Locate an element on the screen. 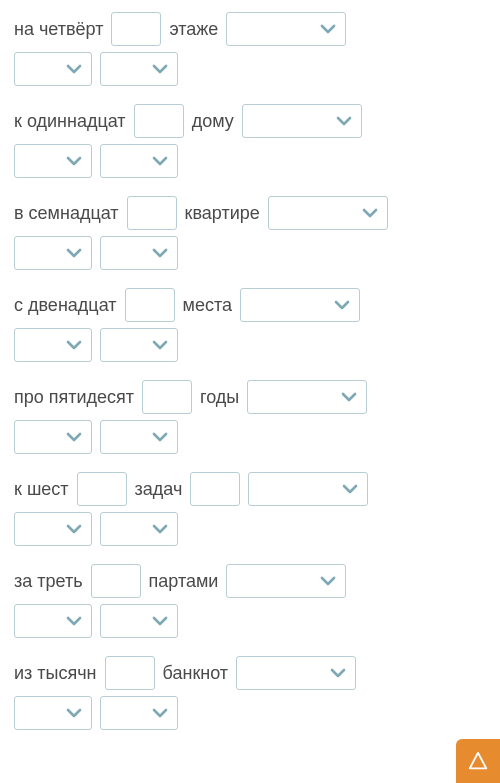 This screenshot has width=500, height=783. exercise-row: к шестзадач is located at coordinates (250, 509).